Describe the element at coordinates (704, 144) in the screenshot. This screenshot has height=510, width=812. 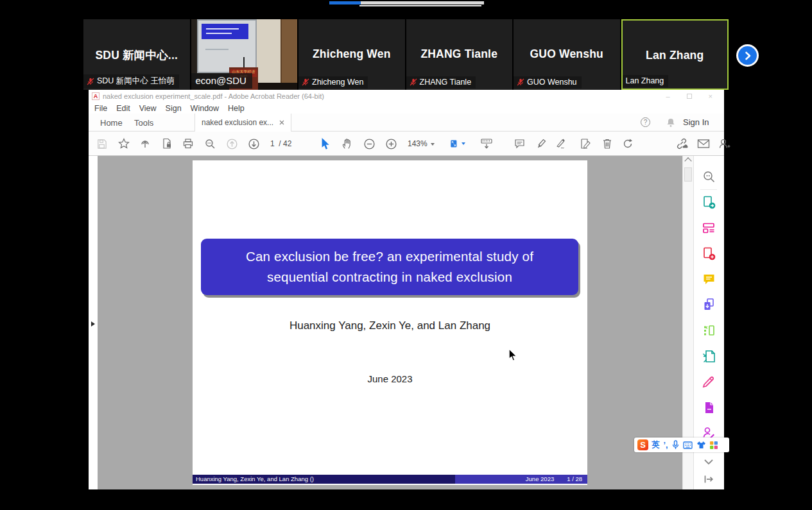
I see `email-icon` at that location.